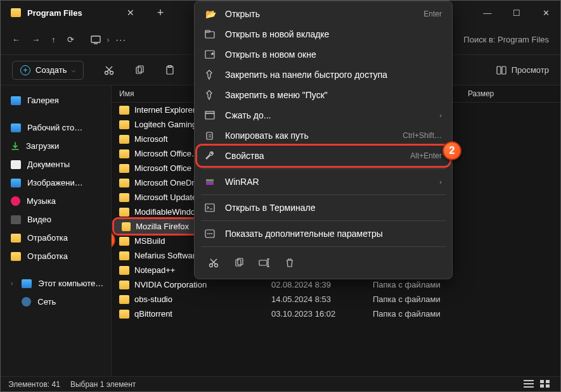  What do you see at coordinates (56, 238) in the screenshot?
I see `sidebar-folder-1: Отработка` at bounding box center [56, 238].